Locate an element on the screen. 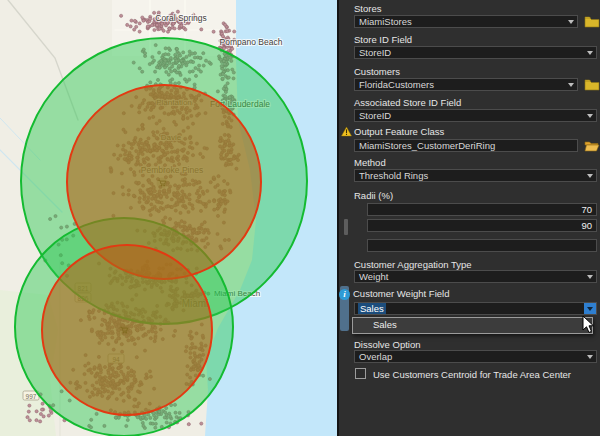 This screenshot has height=436, width=600. route-shield-number: 997 is located at coordinates (32, 396).